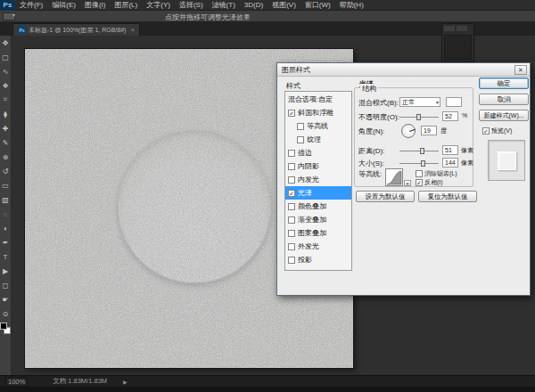  I want to click on preview-checkbox: ✓, so click(486, 131).